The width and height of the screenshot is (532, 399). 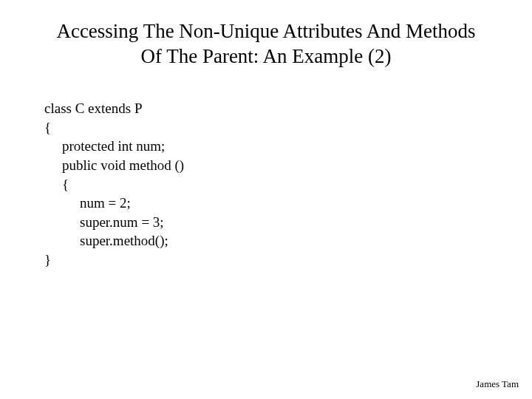 I want to click on code-line: }, so click(x=114, y=260).